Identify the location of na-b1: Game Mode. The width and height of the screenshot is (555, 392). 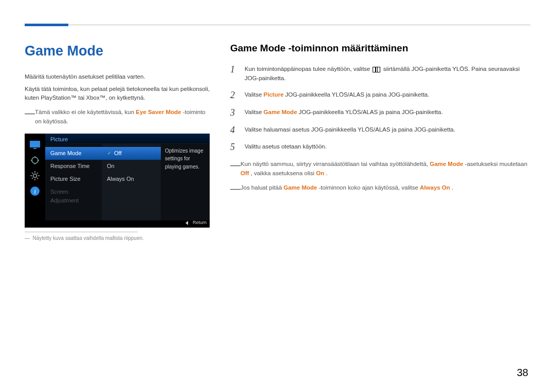
(446, 164).